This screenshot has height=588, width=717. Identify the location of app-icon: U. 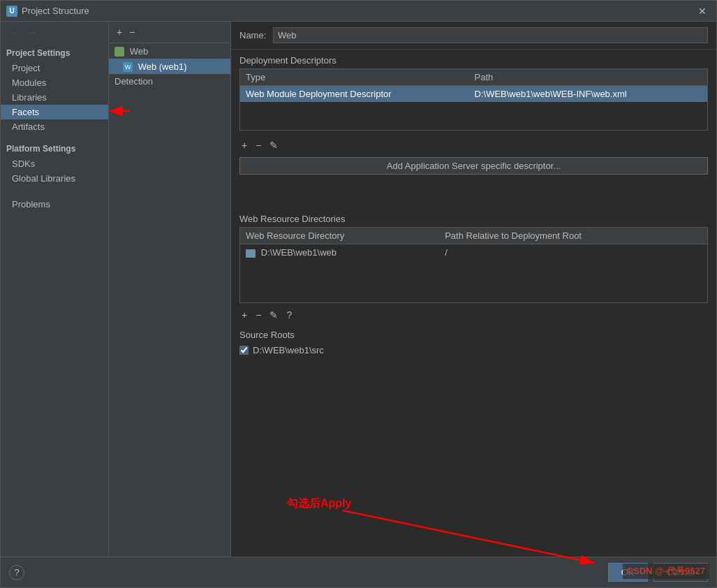
(12, 11).